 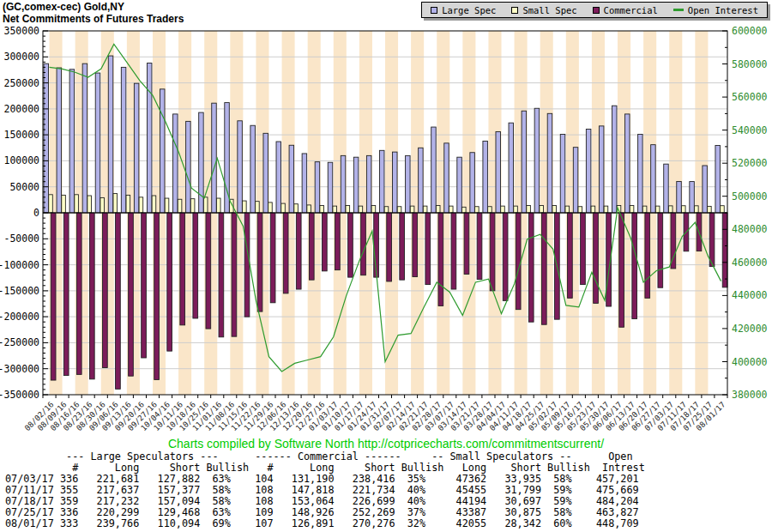 I want to click on svg-text: 500000, so click(x=750, y=196).